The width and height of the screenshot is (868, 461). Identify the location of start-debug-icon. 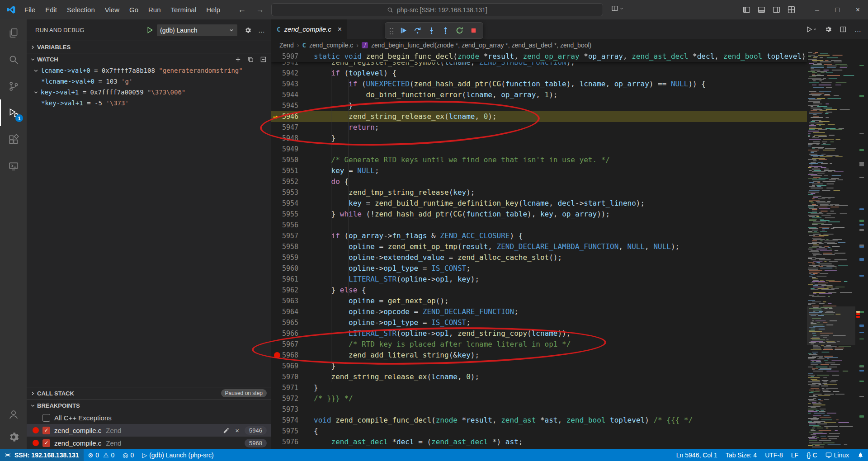
(150, 30).